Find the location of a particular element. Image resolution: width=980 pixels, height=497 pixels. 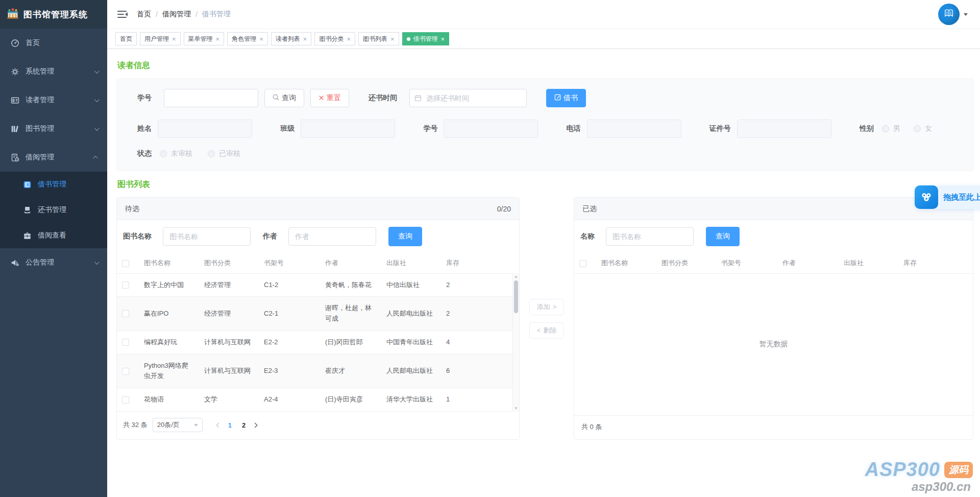

table-cell: 谢晖，杜超，林可成 is located at coordinates (351, 314).